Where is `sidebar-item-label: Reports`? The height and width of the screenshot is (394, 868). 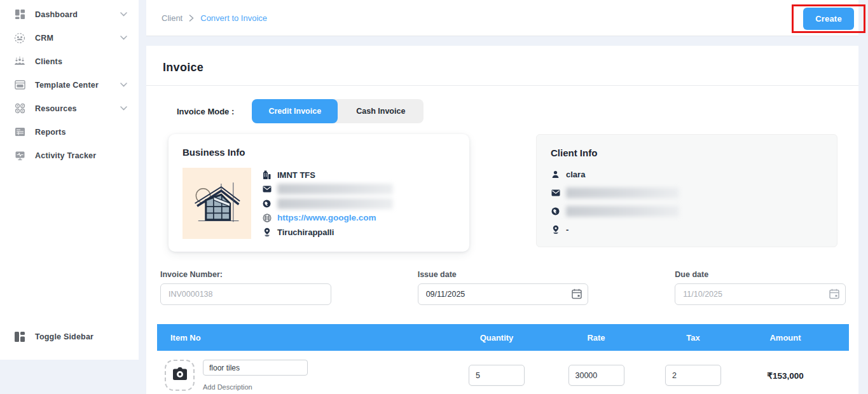 sidebar-item-label: Reports is located at coordinates (51, 132).